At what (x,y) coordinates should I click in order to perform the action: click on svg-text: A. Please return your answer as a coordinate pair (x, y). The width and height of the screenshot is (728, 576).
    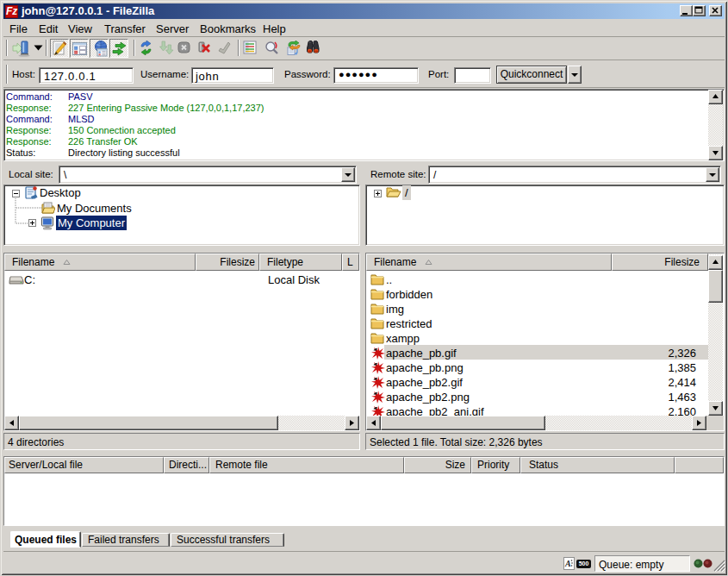
    Looking at the image, I should click on (568, 564).